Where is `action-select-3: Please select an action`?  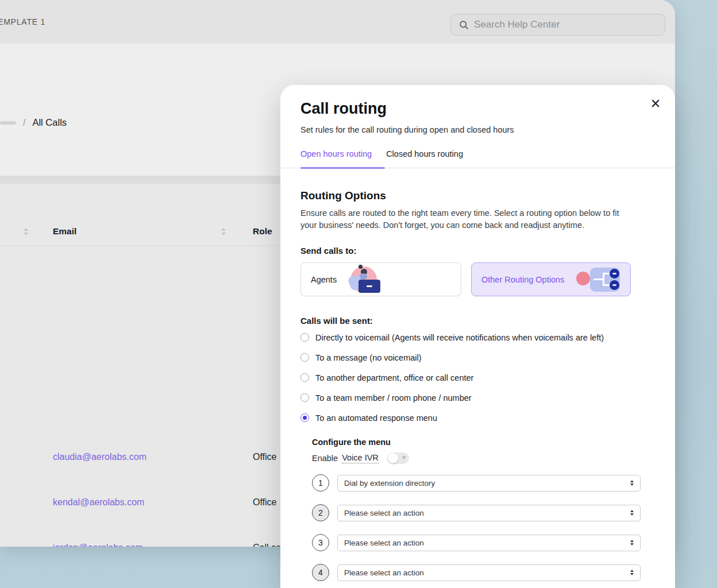
action-select-3: Please select an action is located at coordinates (489, 543).